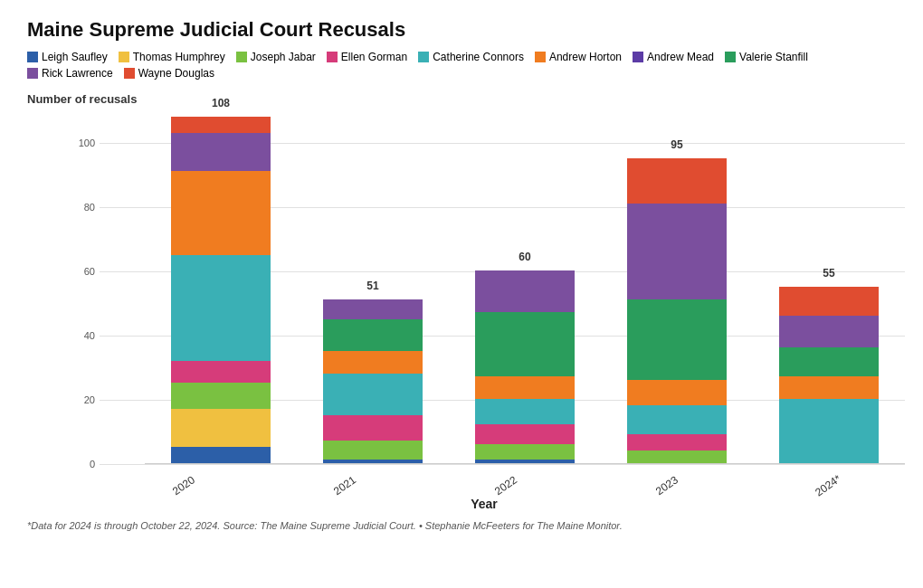 The height and width of the screenshot is (588, 923). Describe the element at coordinates (90, 336) in the screenshot. I see `grid-label: 40` at that location.